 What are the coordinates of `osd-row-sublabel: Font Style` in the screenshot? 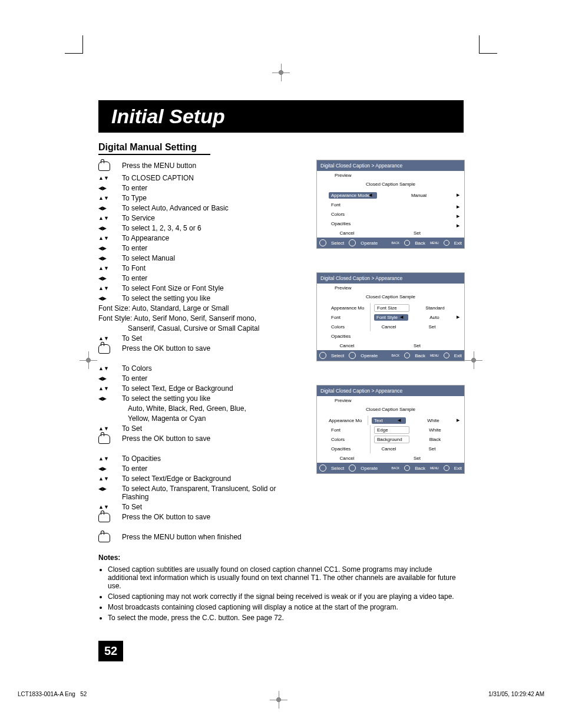 It's located at (391, 317).